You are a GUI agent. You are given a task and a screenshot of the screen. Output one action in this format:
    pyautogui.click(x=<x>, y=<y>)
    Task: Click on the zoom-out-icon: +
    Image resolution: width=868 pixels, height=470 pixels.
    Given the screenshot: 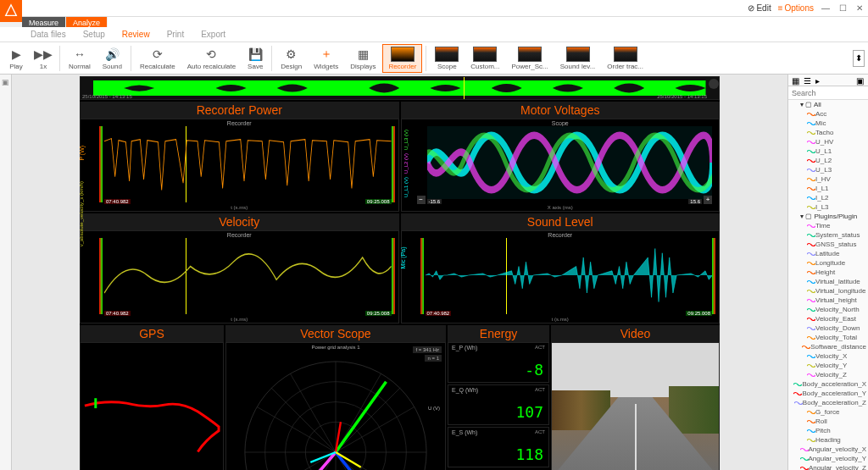 What is the action you would take?
    pyautogui.click(x=708, y=200)
    